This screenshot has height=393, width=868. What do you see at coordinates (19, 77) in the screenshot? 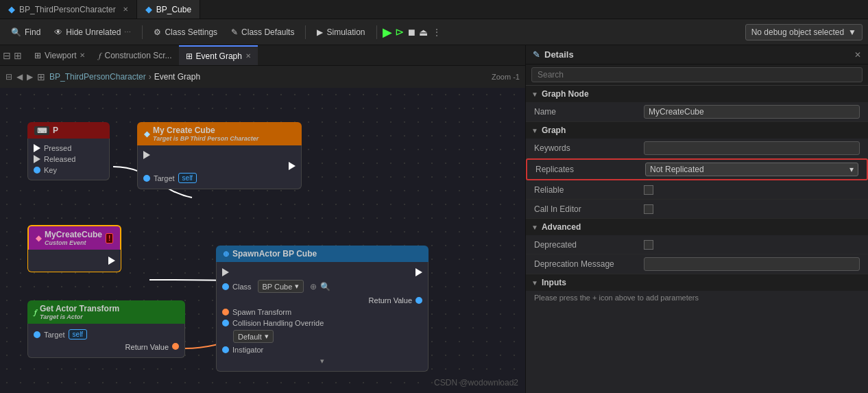
I see `nav-left-icon: ◀` at bounding box center [19, 77].